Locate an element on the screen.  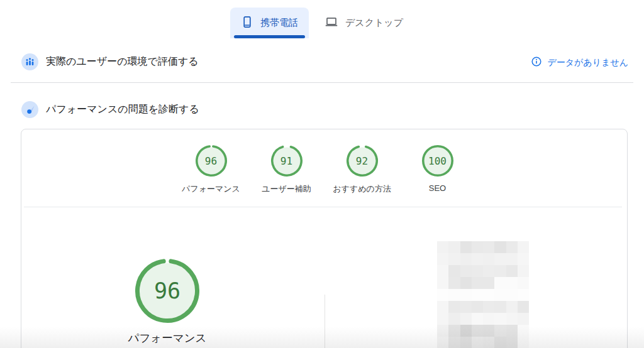
diagnose-section-header: パフォーマンスの問題を診断する is located at coordinates (111, 109).